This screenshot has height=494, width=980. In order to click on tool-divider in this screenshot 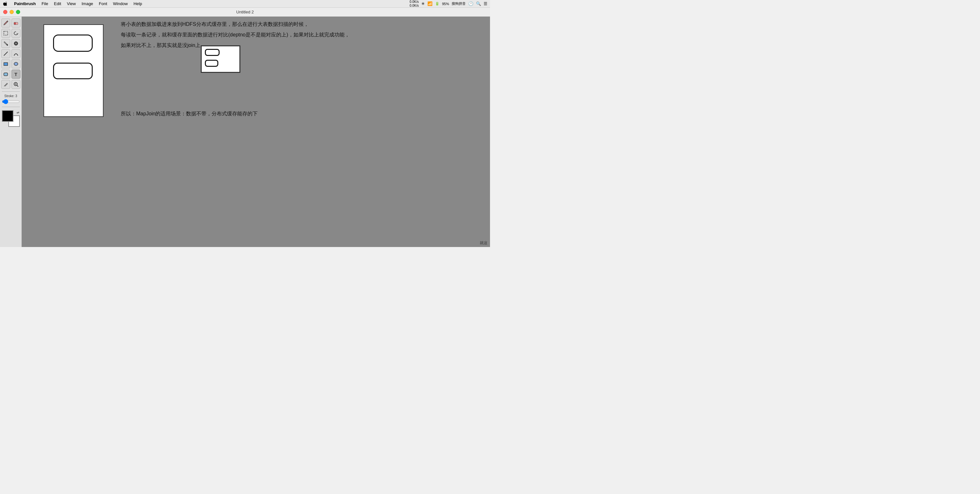, I will do `click(11, 91)`.